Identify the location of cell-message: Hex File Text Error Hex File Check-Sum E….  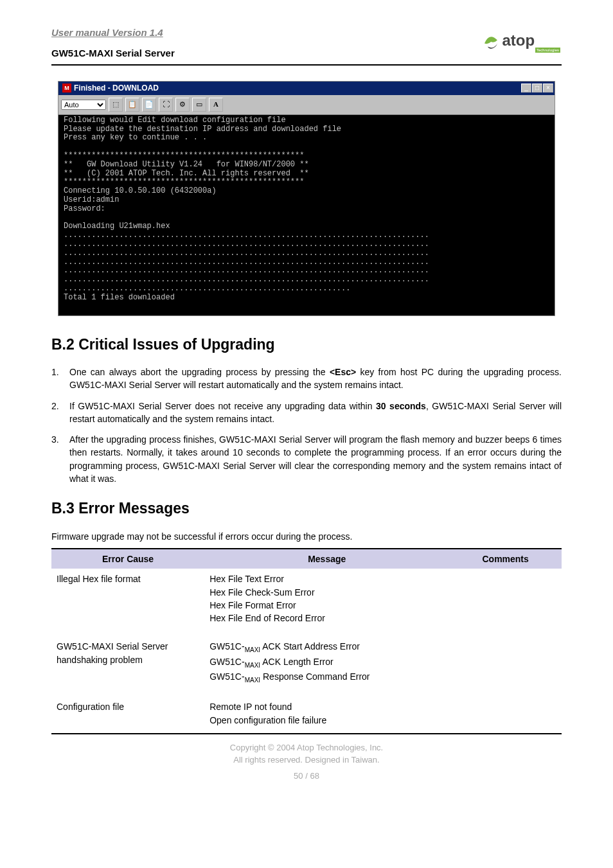
(326, 603).